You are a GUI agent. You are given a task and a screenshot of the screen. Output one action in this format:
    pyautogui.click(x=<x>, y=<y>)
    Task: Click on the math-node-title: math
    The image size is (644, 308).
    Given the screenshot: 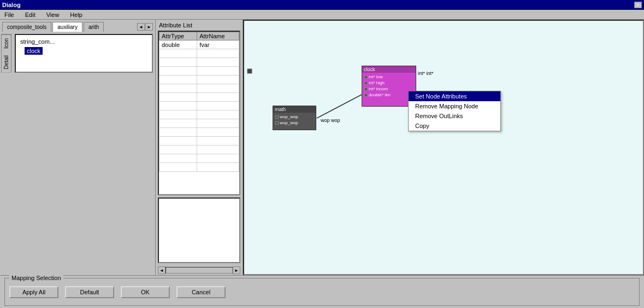 What is the action you would take?
    pyautogui.click(x=294, y=109)
    